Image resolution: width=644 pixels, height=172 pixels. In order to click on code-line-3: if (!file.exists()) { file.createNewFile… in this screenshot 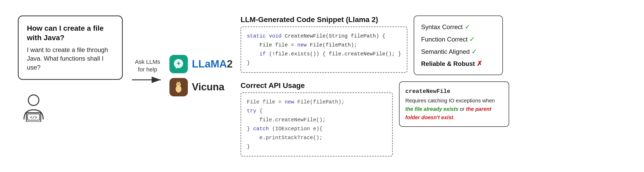, I will do `click(324, 54)`.